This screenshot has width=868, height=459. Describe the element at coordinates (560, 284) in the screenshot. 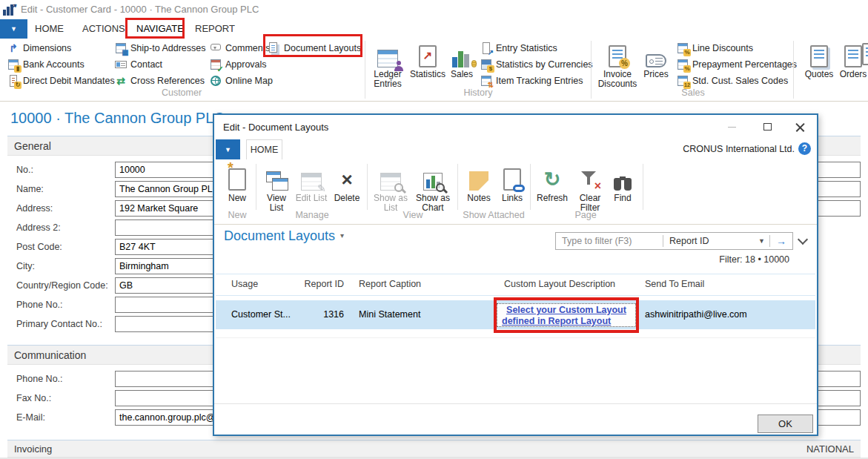

I see `column-header-custom-layout: Custom Layout Description` at that location.